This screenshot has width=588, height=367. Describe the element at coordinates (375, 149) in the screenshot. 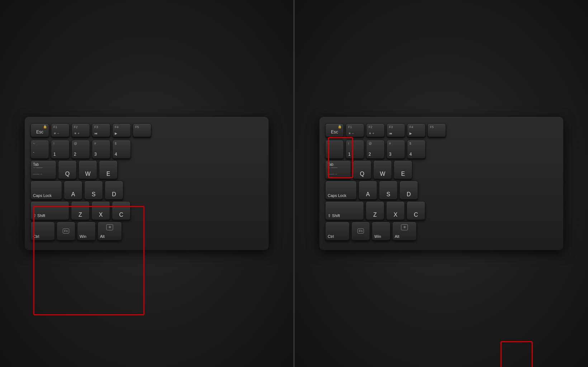

I see `key-2-r: @ 2` at that location.